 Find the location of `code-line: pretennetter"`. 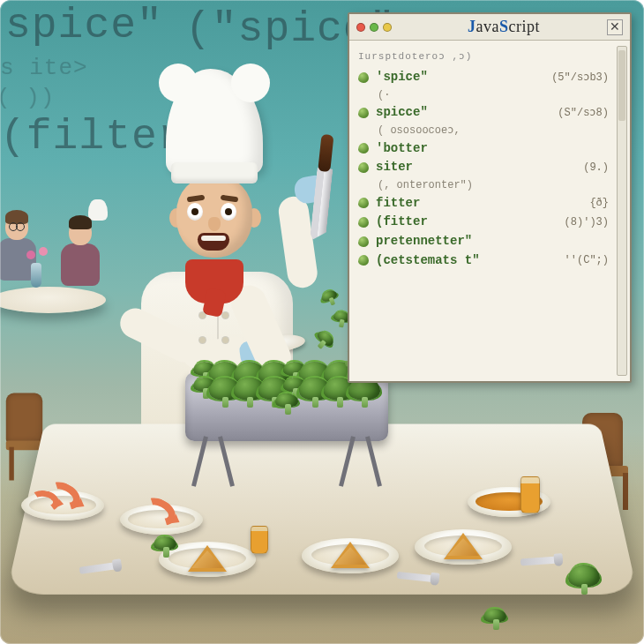

code-line: pretennetter" is located at coordinates (491, 242).